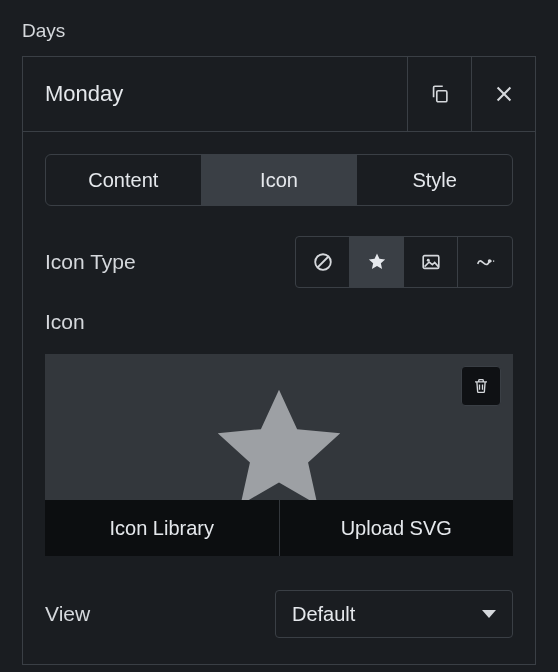  Describe the element at coordinates (162, 528) in the screenshot. I see `icon-library-button: Icon Library` at that location.